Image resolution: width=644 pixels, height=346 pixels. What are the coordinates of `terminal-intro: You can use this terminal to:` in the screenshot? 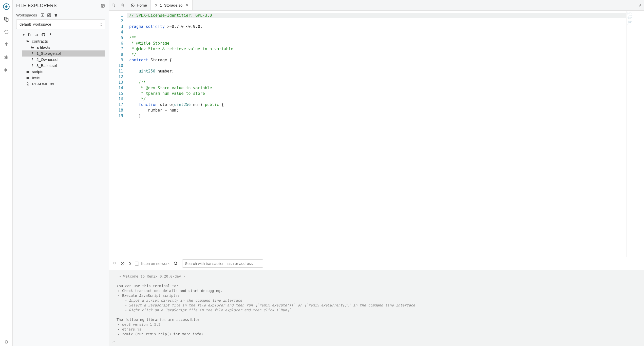 It's located at (376, 286).